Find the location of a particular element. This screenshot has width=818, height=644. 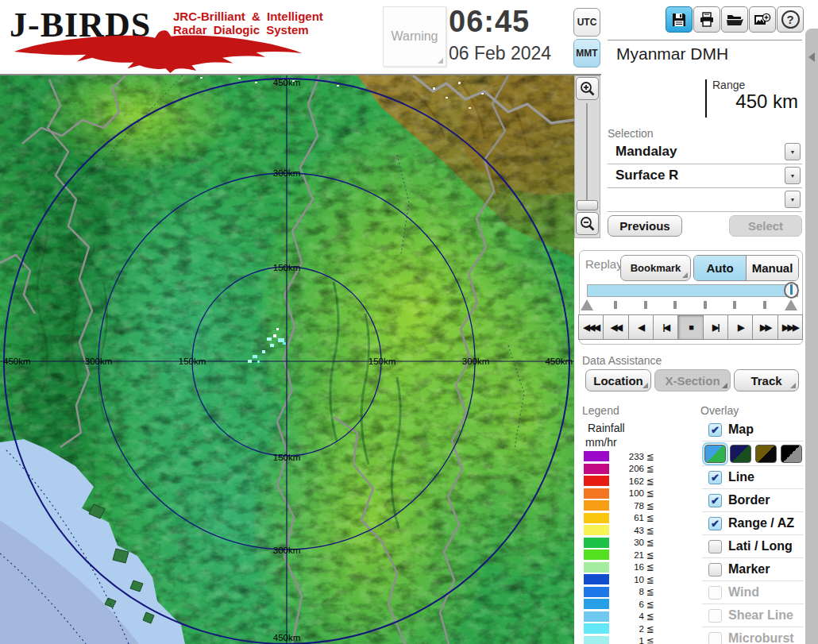

checkbox-map: ✔ is located at coordinates (715, 430).